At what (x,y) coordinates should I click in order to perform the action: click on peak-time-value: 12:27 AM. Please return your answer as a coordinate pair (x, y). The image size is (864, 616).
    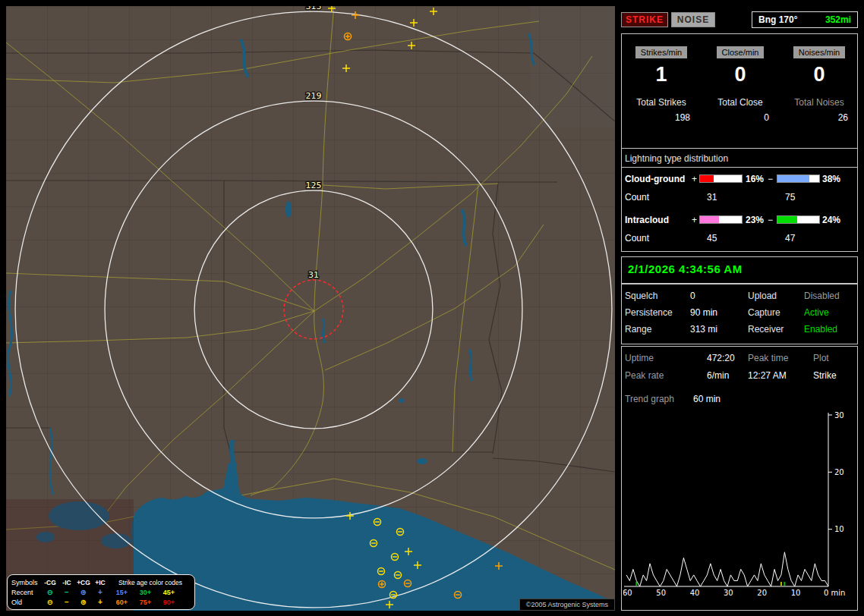
    Looking at the image, I should click on (767, 376).